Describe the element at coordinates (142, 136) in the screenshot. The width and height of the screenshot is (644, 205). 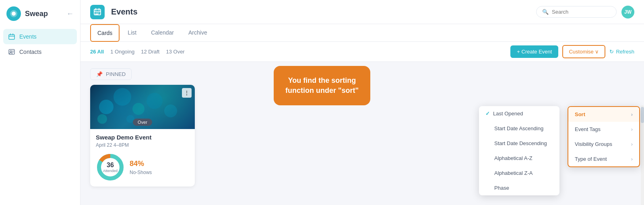
I see `event-card: ⋮ Over Sweap Demo Event April 22 4–8PM` at that location.